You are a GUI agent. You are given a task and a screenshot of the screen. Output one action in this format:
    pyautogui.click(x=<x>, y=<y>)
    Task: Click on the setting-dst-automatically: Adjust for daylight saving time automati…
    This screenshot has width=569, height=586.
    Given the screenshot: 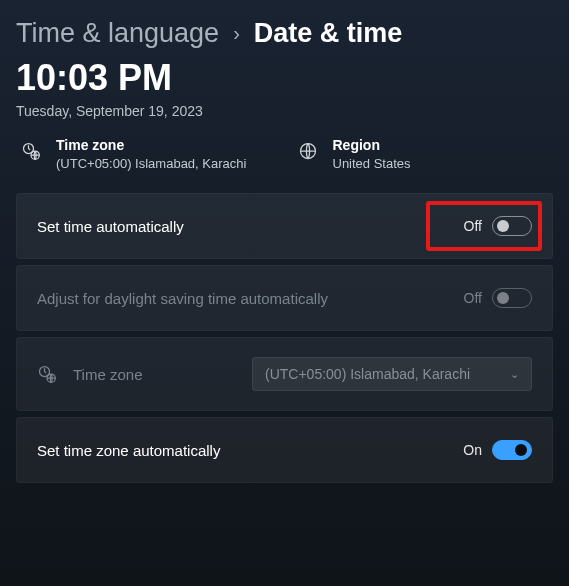 What is the action you would take?
    pyautogui.click(x=284, y=298)
    